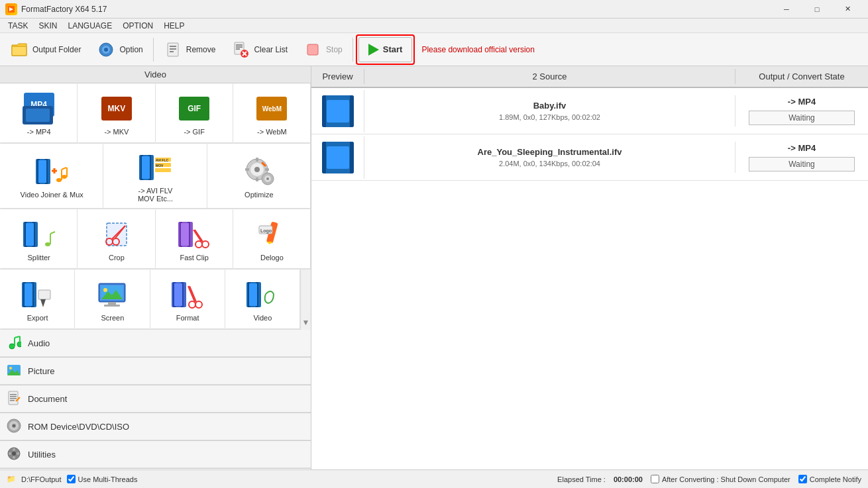  I want to click on document-header: Document, so click(155, 399).